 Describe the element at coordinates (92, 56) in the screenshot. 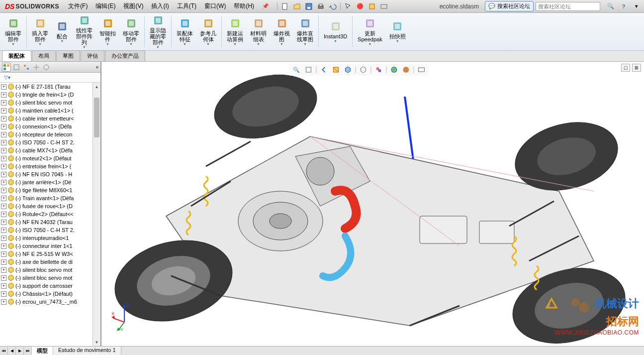

I see `command-tab-3: 评估` at that location.